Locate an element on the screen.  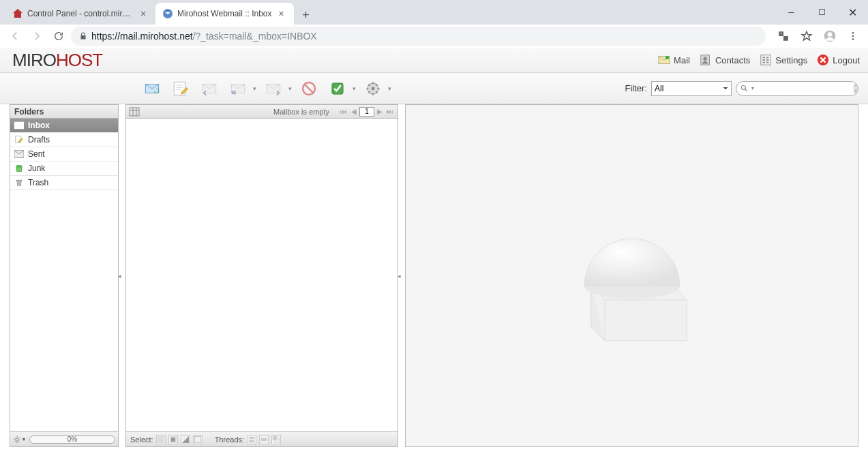
minimize-button: ─ is located at coordinates (791, 12).